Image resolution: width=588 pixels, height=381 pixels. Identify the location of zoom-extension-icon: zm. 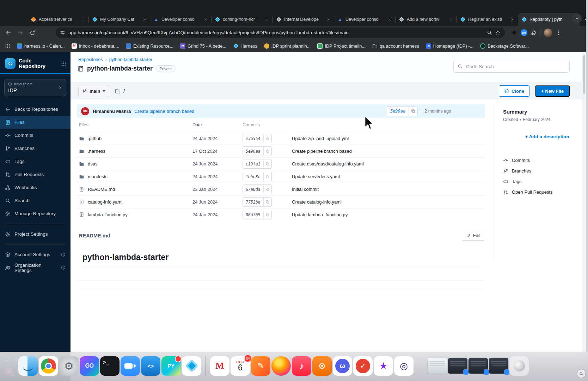
(524, 32).